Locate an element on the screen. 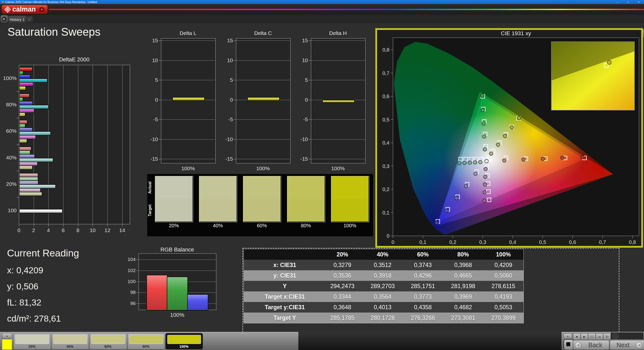  table-cell: 0,3512 is located at coordinates (383, 265).